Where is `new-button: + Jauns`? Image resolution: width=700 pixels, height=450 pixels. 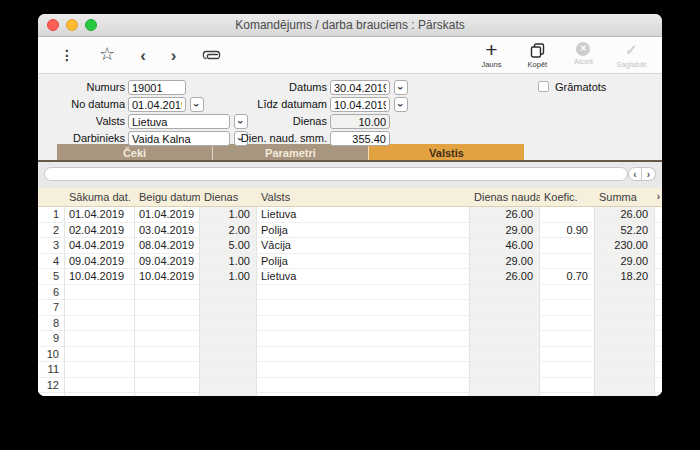
new-button: + Jauns is located at coordinates (491, 56).